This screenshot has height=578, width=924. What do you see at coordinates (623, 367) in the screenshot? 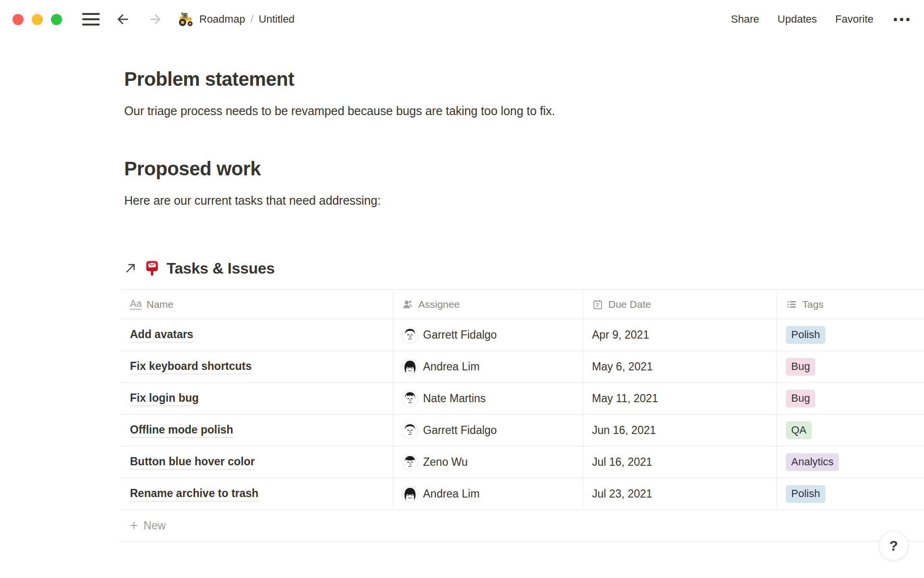
I see `due-date: May 6, 2021` at bounding box center [623, 367].